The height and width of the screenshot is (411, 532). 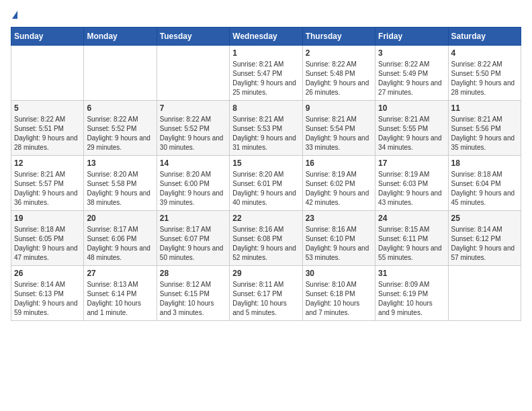 What do you see at coordinates (339, 73) in the screenshot?
I see `calendar-cell: 2Sunrise: 8:22 AMSunset: 5:48 PMDaylight…` at bounding box center [339, 73].